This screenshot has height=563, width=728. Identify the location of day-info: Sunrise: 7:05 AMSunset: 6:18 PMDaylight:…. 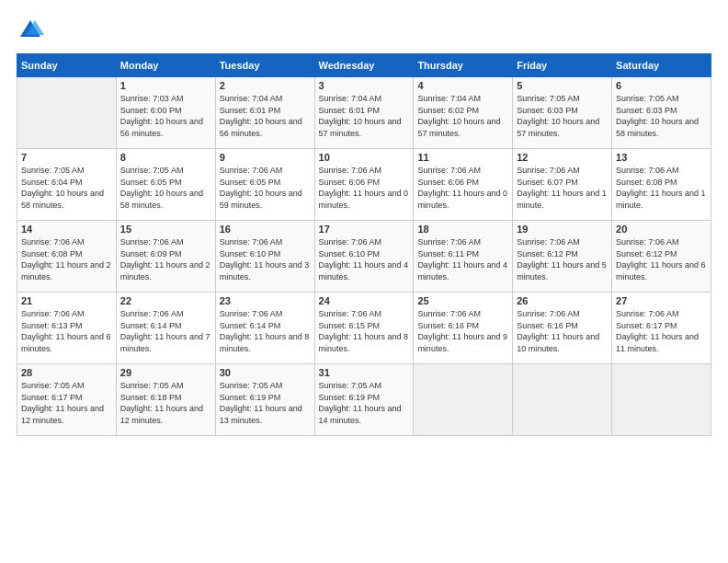
(165, 403).